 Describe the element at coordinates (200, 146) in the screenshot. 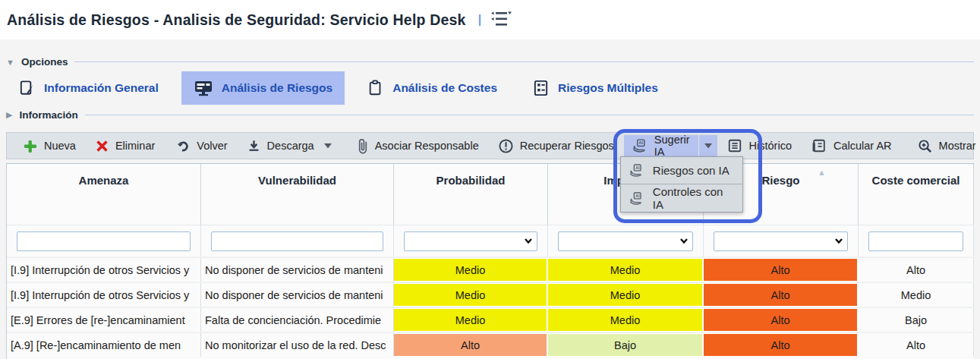

I see `volver-button: Volver` at that location.